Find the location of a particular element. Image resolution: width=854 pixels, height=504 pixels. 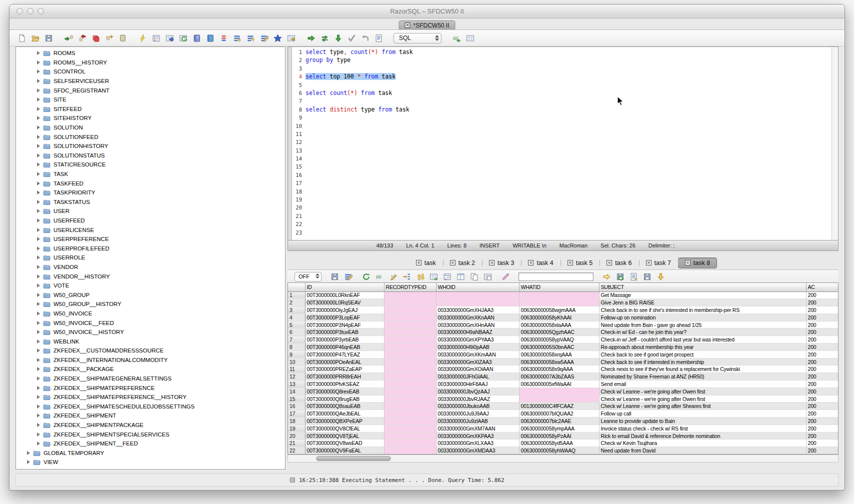

result-cell: 0033000000GmXIZAA3 is located at coordinates (478, 362).